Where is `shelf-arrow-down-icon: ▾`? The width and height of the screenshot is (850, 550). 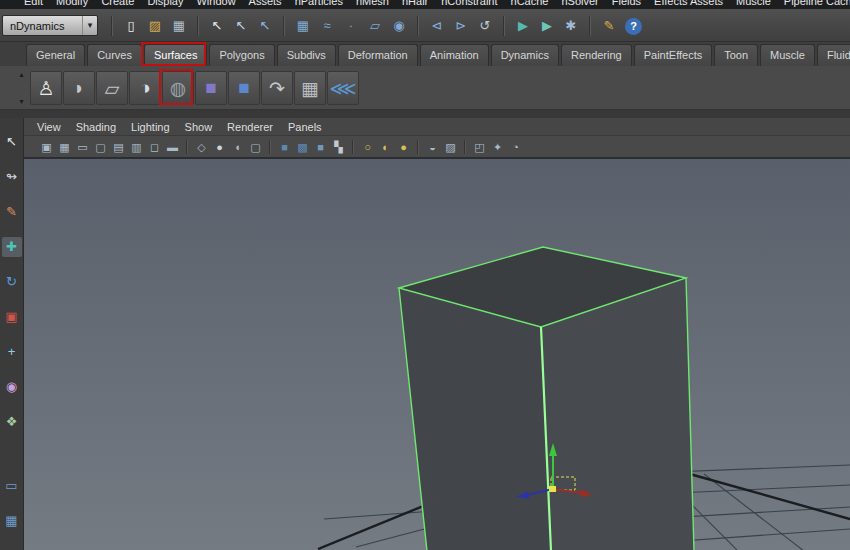
shelf-arrow-down-icon: ▾ is located at coordinates (21, 102).